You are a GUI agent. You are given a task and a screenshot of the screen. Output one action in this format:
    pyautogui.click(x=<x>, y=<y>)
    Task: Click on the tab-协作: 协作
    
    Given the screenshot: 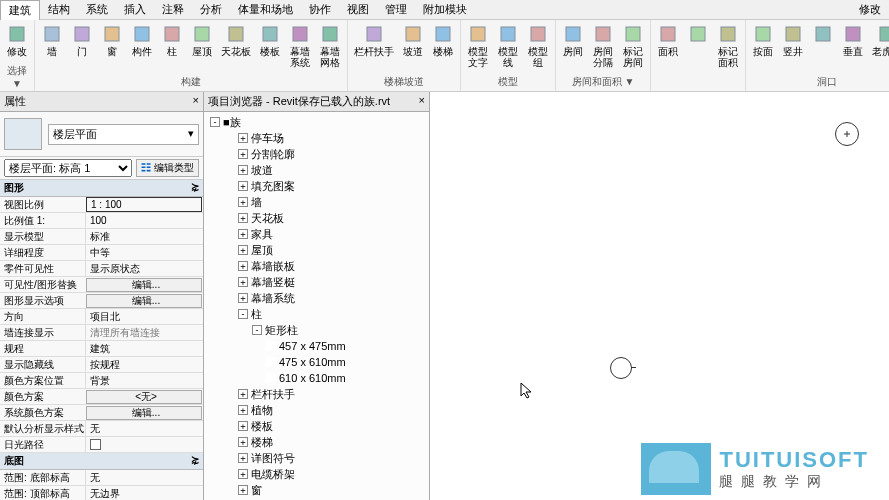 What is the action you would take?
    pyautogui.click(x=320, y=10)
    